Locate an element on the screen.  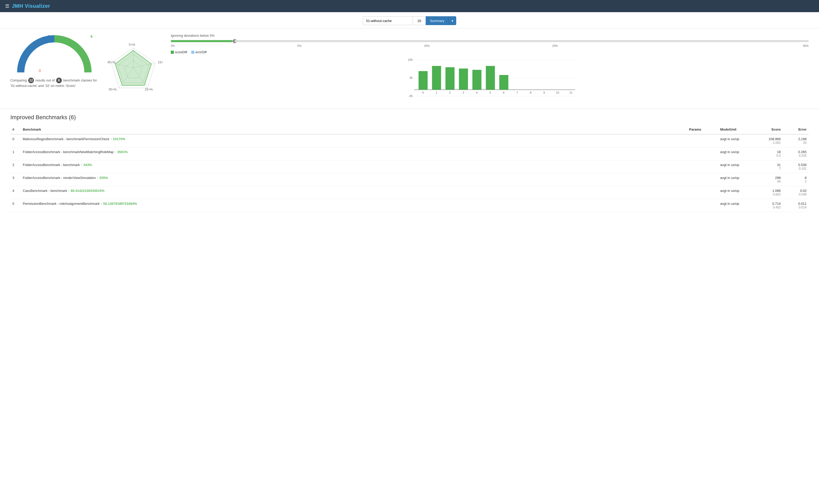
slider-container is located at coordinates (490, 41).